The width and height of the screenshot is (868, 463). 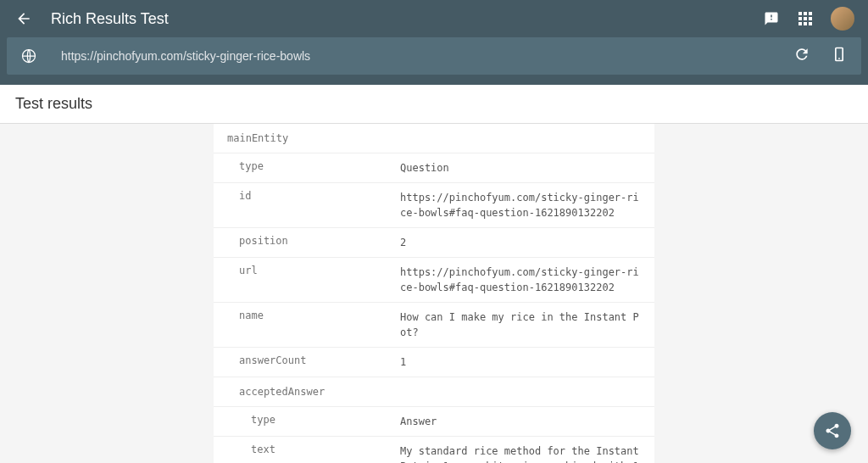 What do you see at coordinates (307, 196) in the screenshot?
I see `property-key: id` at bounding box center [307, 196].